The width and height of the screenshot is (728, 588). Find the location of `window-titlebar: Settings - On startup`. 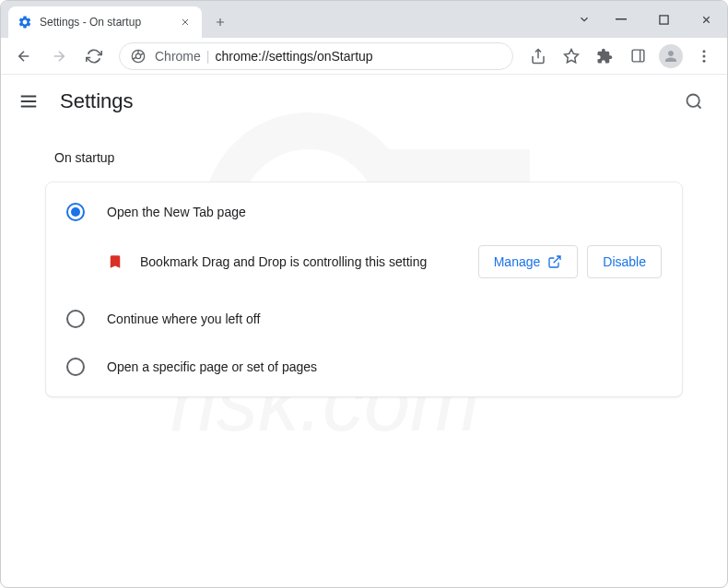

window-titlebar: Settings - On startup is located at coordinates (364, 19).